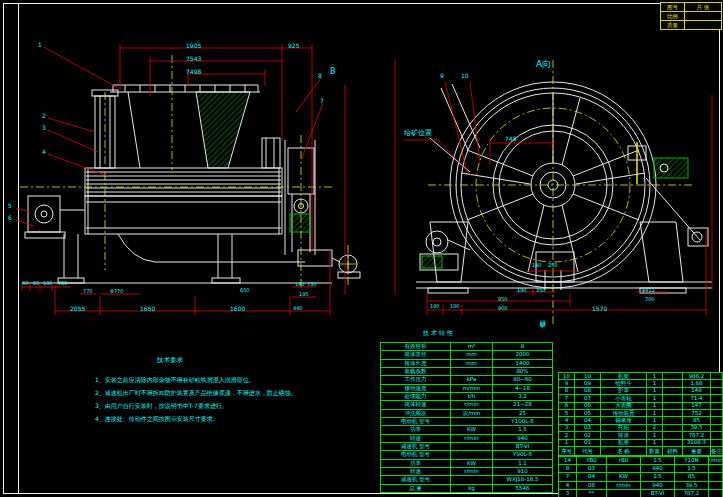 The width and height of the screenshot is (723, 497). What do you see at coordinates (588, 392) in the screenshot?
I see `table-cell: 08` at bounding box center [588, 392].